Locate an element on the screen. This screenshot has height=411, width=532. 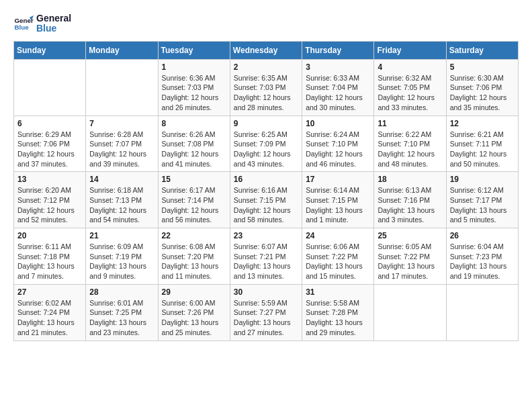
day-number: 31 is located at coordinates (338, 292).